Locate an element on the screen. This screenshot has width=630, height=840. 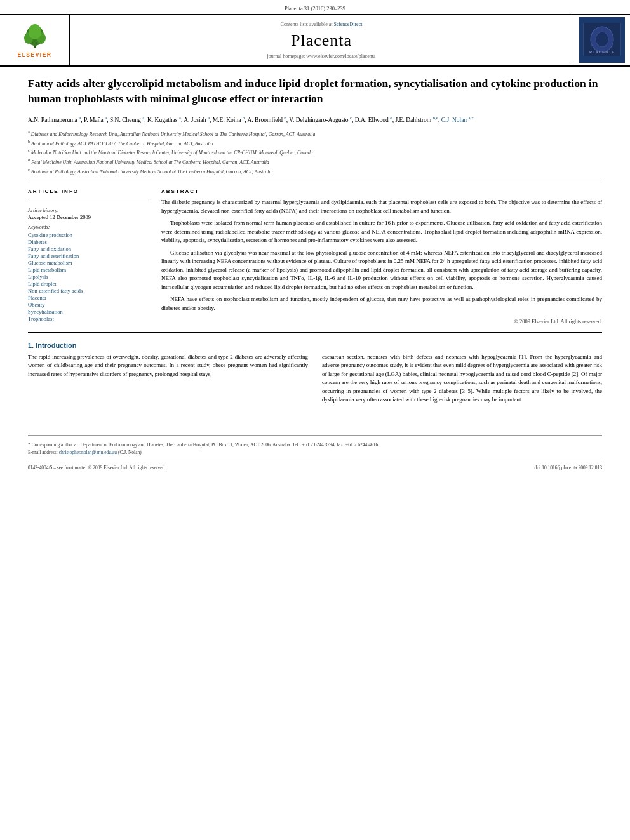
abstract-para-4: NEFA have effects on trophoblast metabol… is located at coordinates (382, 303).